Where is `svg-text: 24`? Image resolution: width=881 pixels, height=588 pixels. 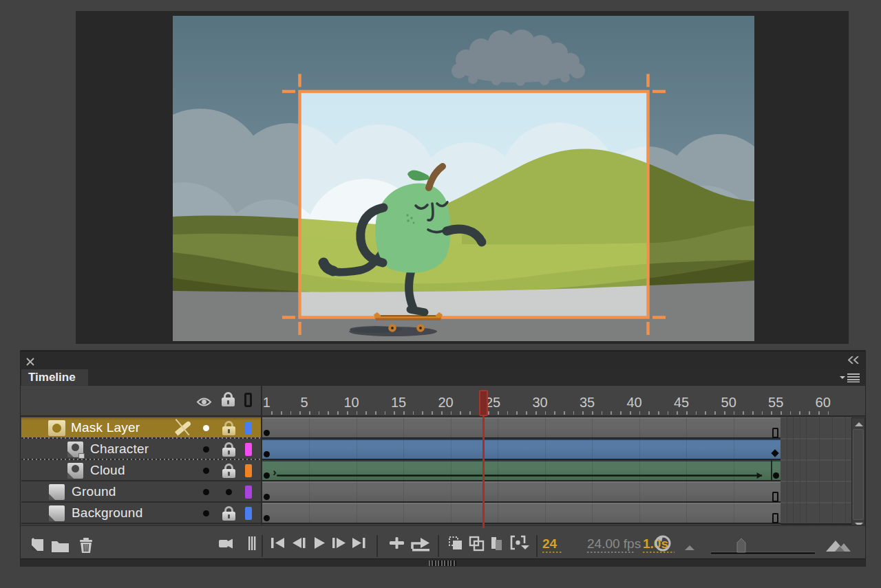 svg-text: 24 is located at coordinates (550, 543).